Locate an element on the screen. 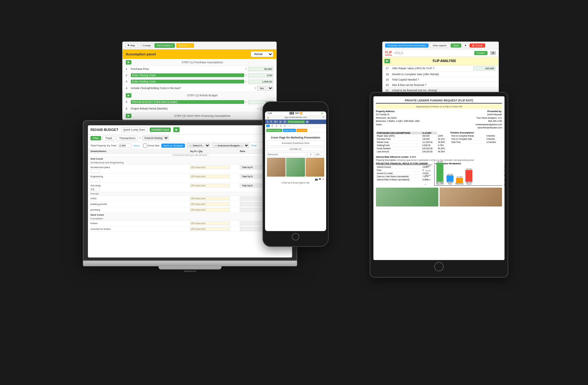 The image size is (588, 385). hold-tab: HOLD is located at coordinates (399, 53).